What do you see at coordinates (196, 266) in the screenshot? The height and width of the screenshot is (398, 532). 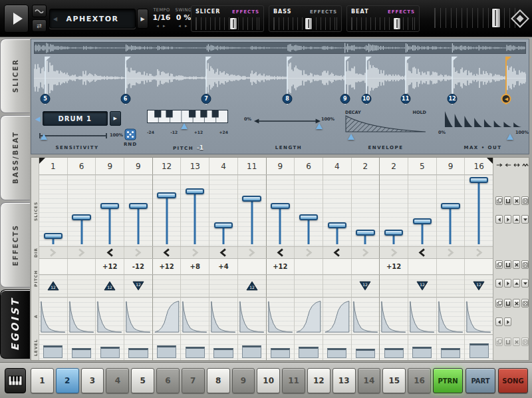 I see `pitch-transpose-value: +8` at bounding box center [196, 266].